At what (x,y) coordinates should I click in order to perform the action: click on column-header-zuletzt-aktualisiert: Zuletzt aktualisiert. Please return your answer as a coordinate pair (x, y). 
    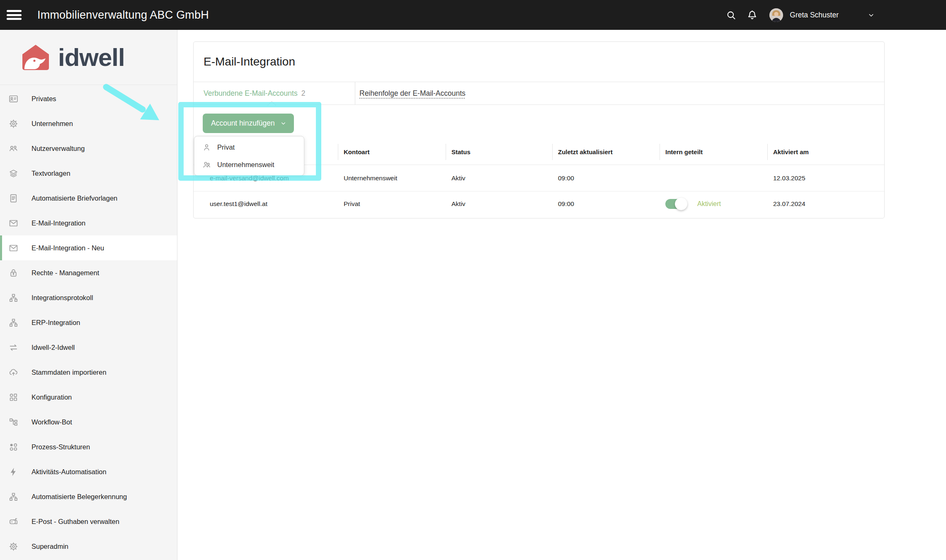
    Looking at the image, I should click on (606, 152).